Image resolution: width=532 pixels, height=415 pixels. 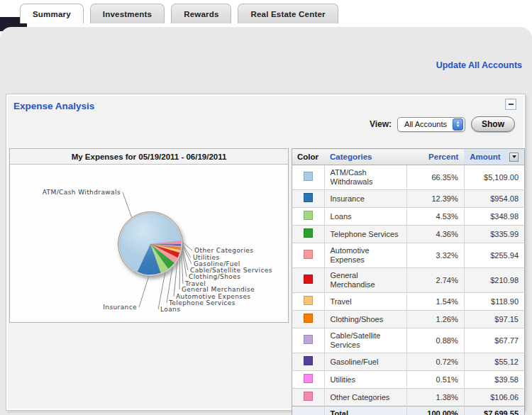 I want to click on amount-cell: $39.58, so click(x=494, y=380).